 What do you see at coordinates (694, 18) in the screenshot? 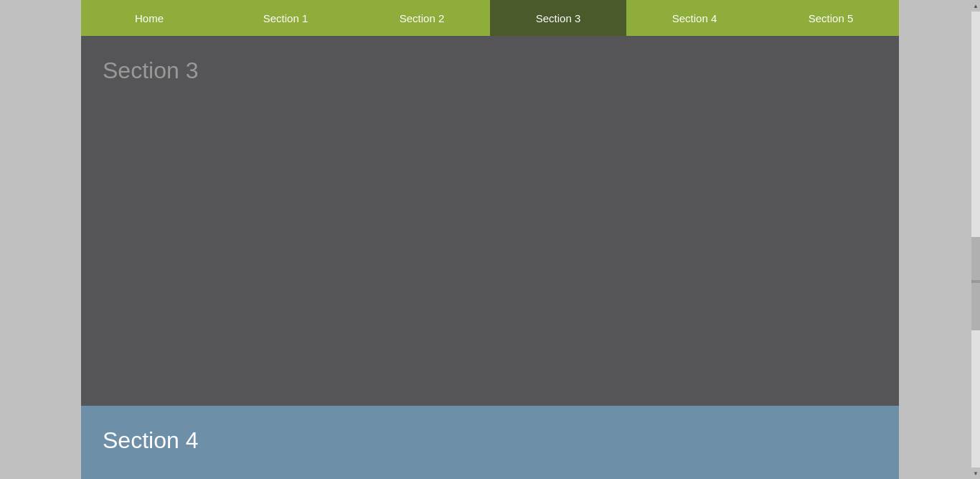
I see `nav-item-section4: Section 4` at bounding box center [694, 18].